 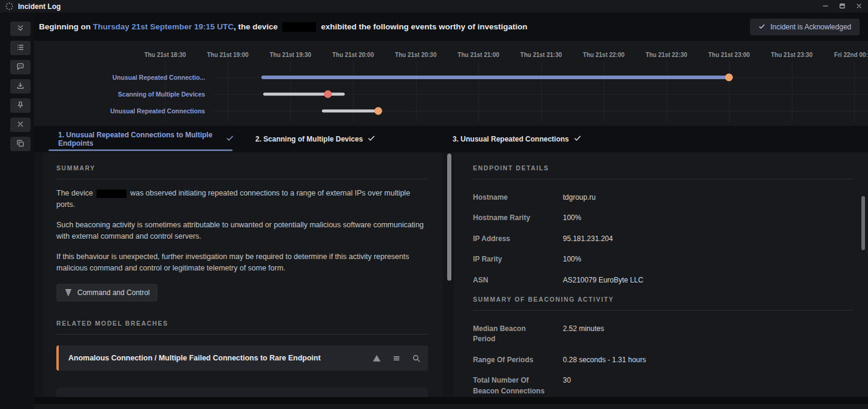 I want to click on titlebar: Incident Log, so click(x=434, y=7).